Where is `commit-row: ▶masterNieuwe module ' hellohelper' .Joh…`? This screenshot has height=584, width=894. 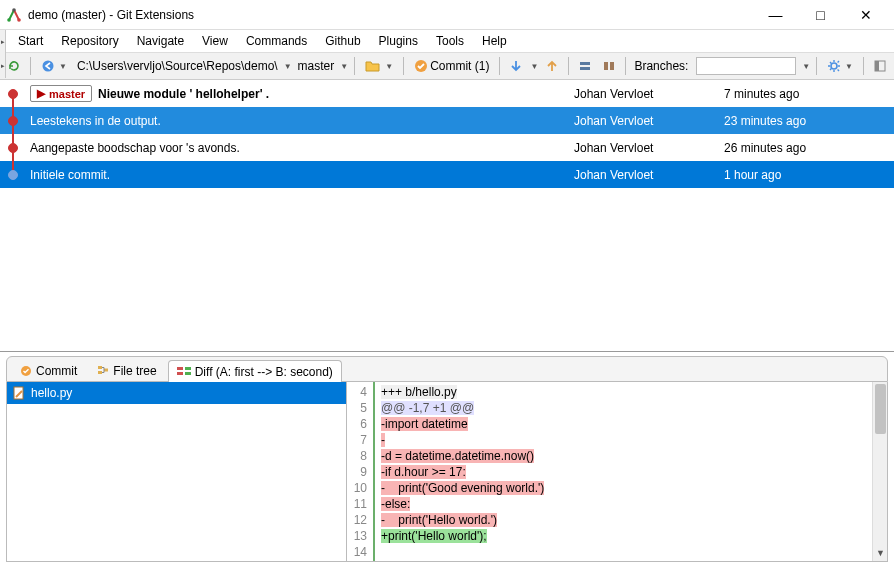
commit-row: ▶masterNieuwe module ' hellohelper' .Joh… is located at coordinates (447, 94).